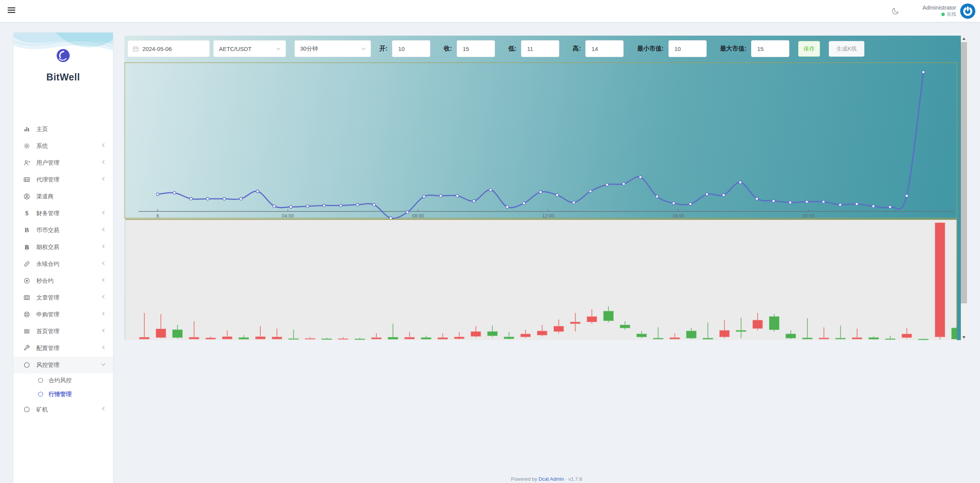 The image size is (980, 483). What do you see at coordinates (288, 216) in the screenshot?
I see `svg-text: 04:00` at bounding box center [288, 216].